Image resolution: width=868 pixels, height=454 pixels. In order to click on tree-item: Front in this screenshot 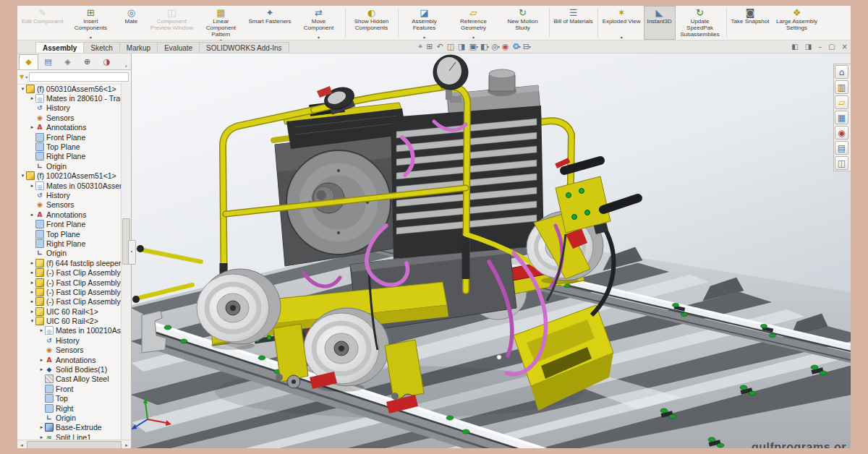, I will do `click(69, 389)`.